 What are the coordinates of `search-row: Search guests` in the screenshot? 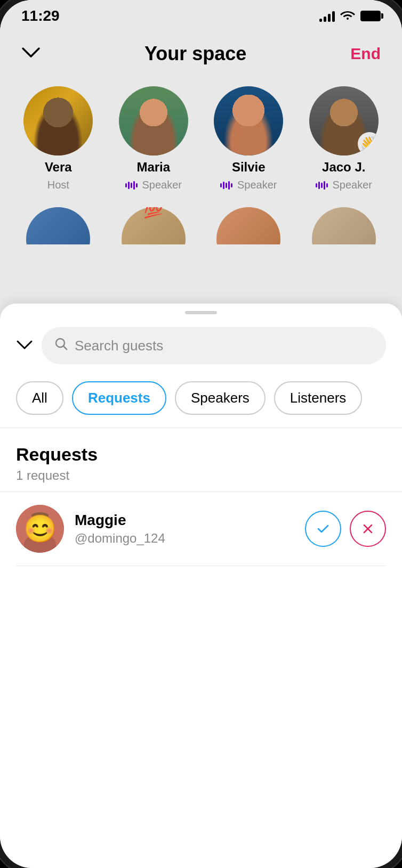 It's located at (201, 343).